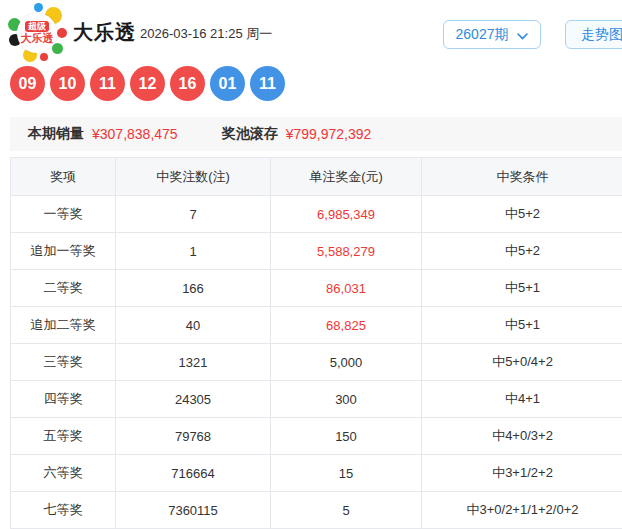 This screenshot has width=622, height=529. I want to click on prize-table-row: 三等奖 1321 5,000 中5+0/4+2, so click(316, 362).